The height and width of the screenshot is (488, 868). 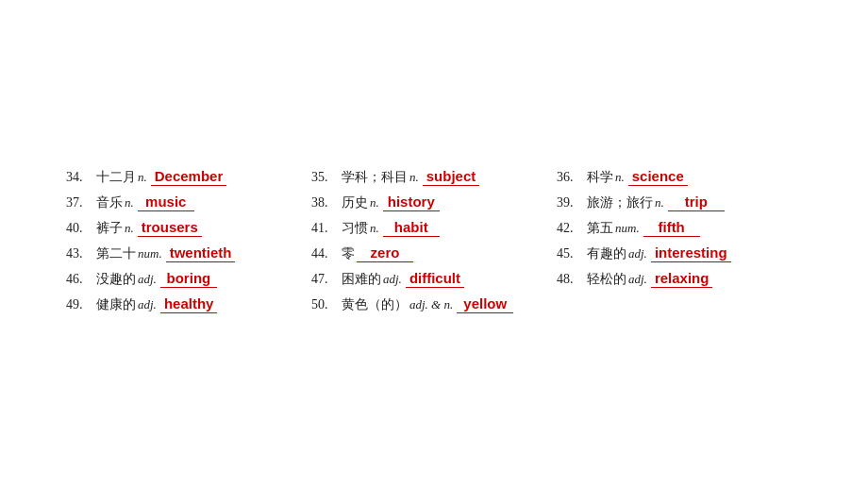 What do you see at coordinates (361, 279) in the screenshot?
I see `chinese-word: 困难的` at bounding box center [361, 279].